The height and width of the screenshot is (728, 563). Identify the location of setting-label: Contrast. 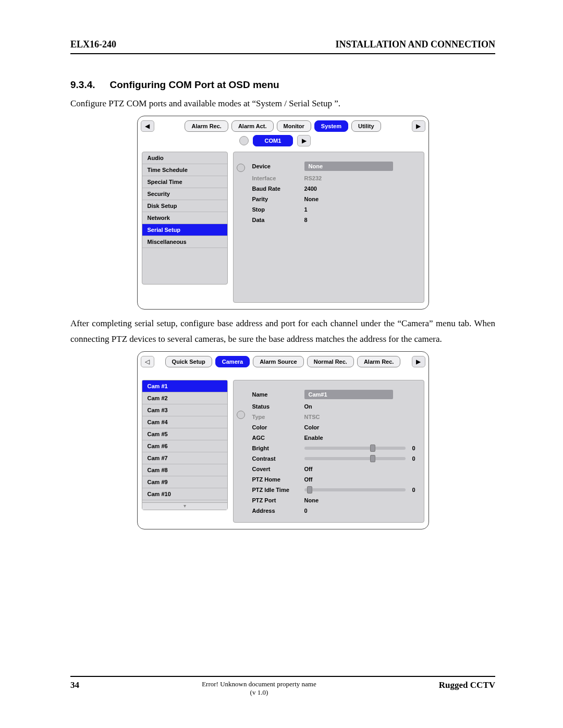
(271, 459).